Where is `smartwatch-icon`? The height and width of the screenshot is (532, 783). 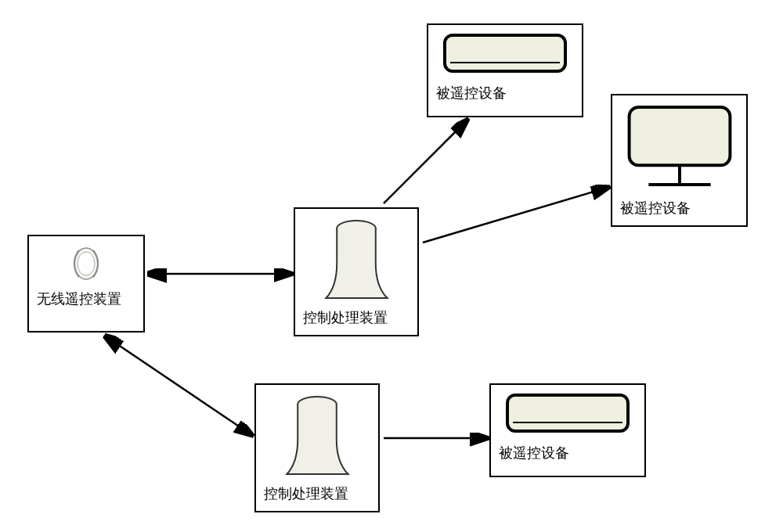 smartwatch-icon is located at coordinates (86, 264).